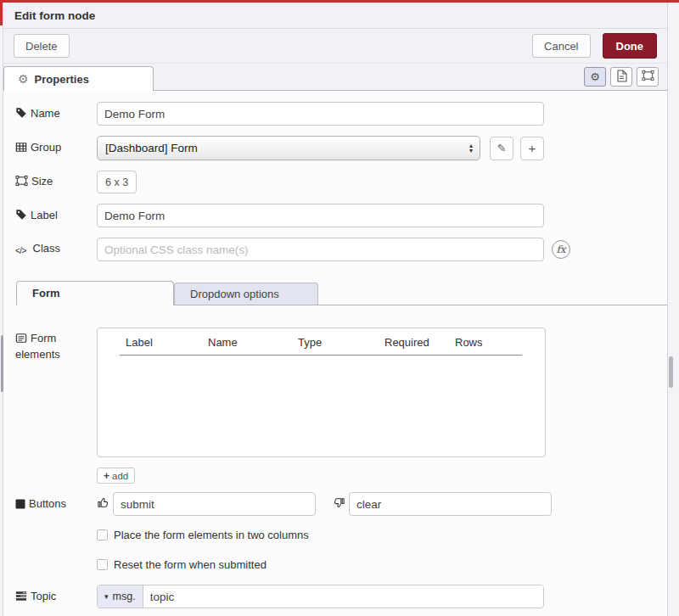 This screenshot has width=679, height=616. I want to click on column-header-required: Required, so click(419, 343).